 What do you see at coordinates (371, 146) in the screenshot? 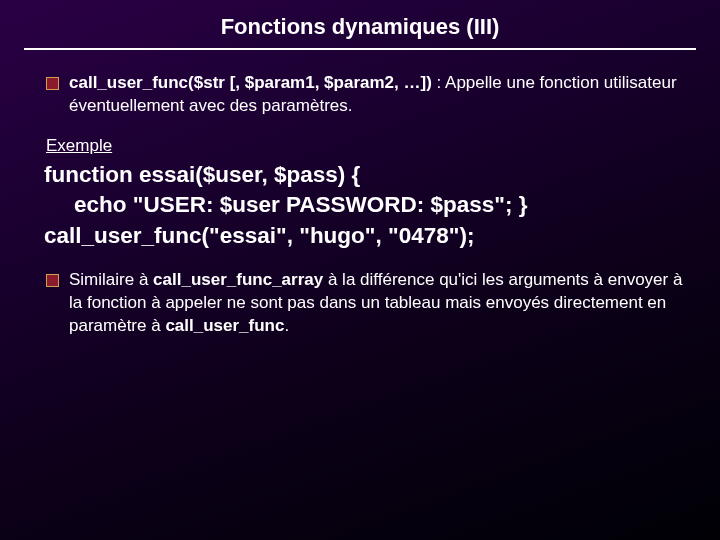
I see `example-label: Exemple` at bounding box center [371, 146].